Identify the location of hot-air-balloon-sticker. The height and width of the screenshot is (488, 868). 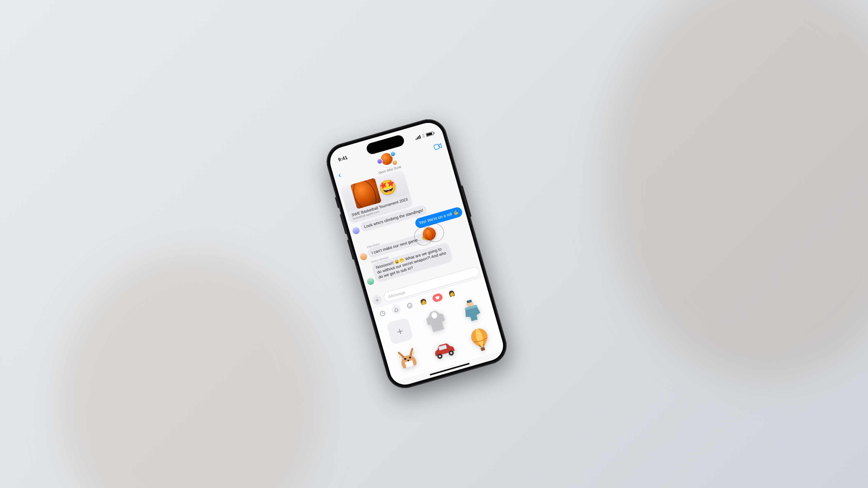
(480, 340).